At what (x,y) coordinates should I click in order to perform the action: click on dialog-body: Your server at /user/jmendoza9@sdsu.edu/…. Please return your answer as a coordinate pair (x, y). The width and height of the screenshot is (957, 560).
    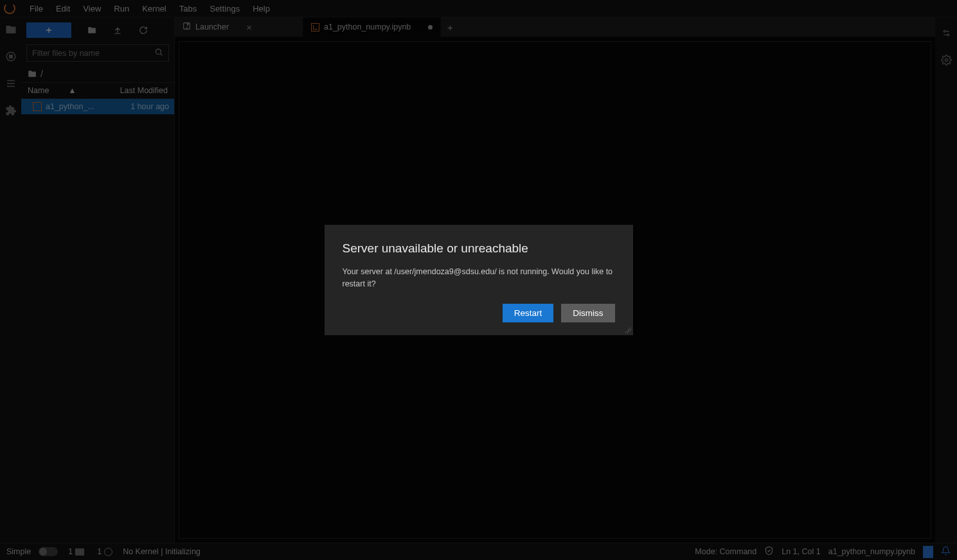
    Looking at the image, I should click on (479, 277).